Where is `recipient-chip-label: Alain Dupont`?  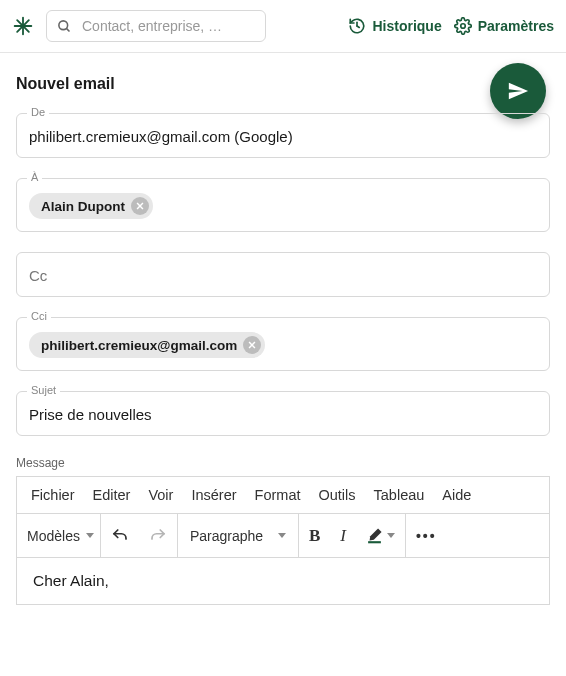 recipient-chip-label: Alain Dupont is located at coordinates (83, 206).